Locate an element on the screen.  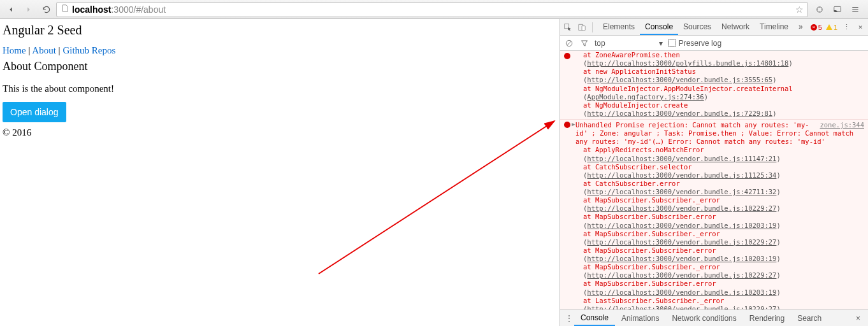
menu-icon is located at coordinates (855, 10).